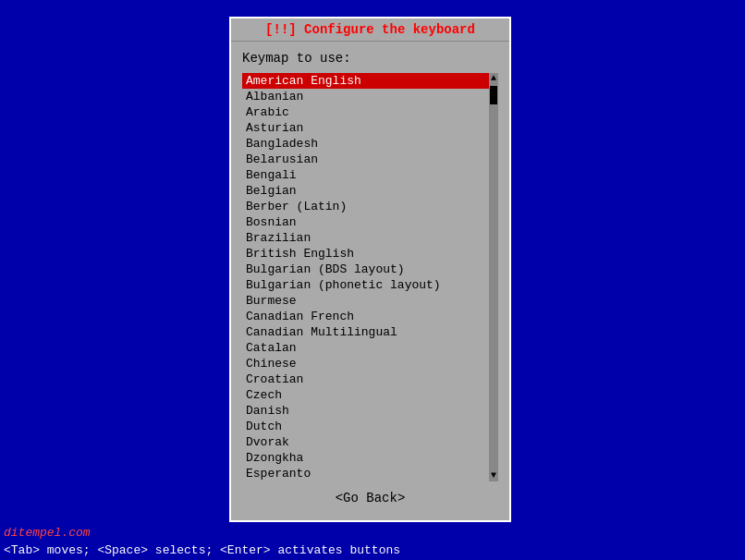 This screenshot has width=745, height=560. I want to click on list-item: Bengali, so click(370, 176).